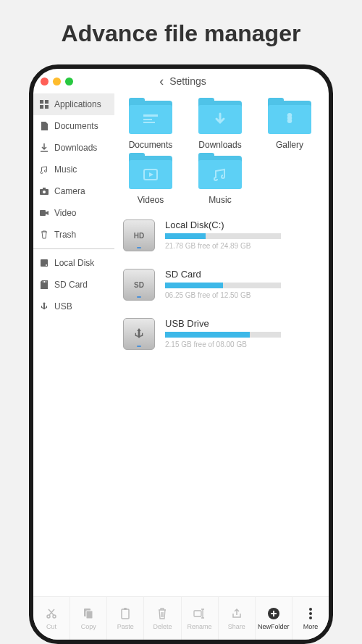  I want to click on disk-icon, so click(44, 263).